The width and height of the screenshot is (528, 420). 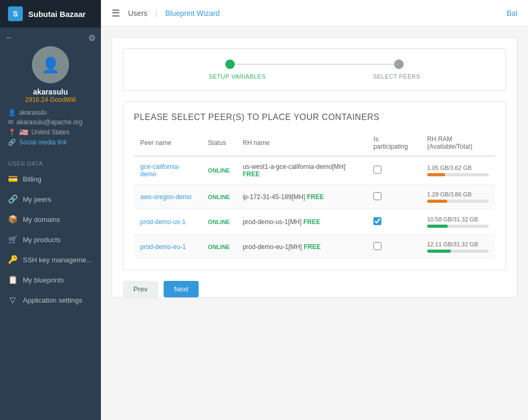 I want to click on billing-icon: 💳, so click(x=13, y=179).